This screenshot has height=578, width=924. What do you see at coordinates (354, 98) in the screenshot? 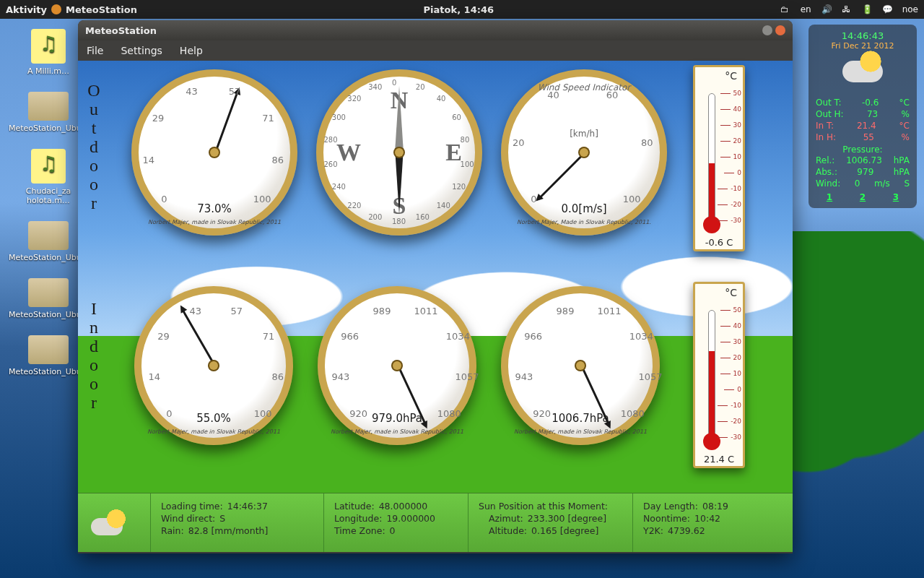
I see `compass-tick: 320` at bounding box center [354, 98].